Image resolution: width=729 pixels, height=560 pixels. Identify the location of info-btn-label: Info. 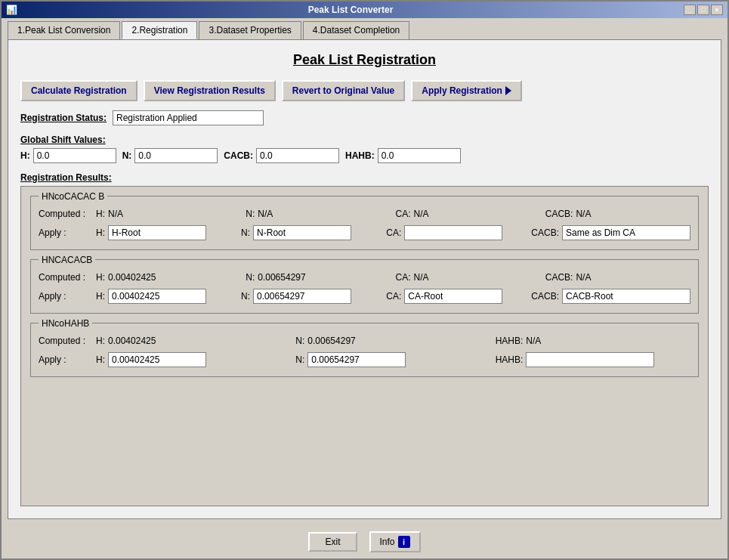
(388, 542).